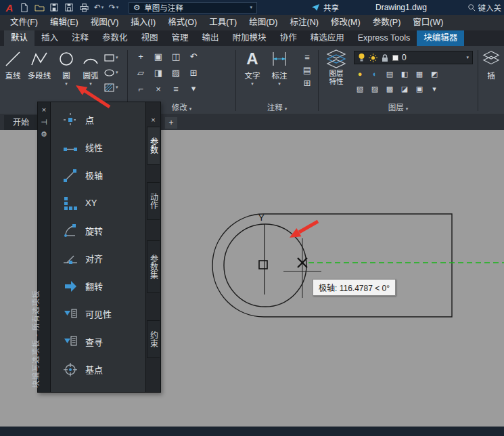 This screenshot has height=436, width=504. Describe the element at coordinates (484, 7) in the screenshot. I see `search-box: 键入关` at that location.